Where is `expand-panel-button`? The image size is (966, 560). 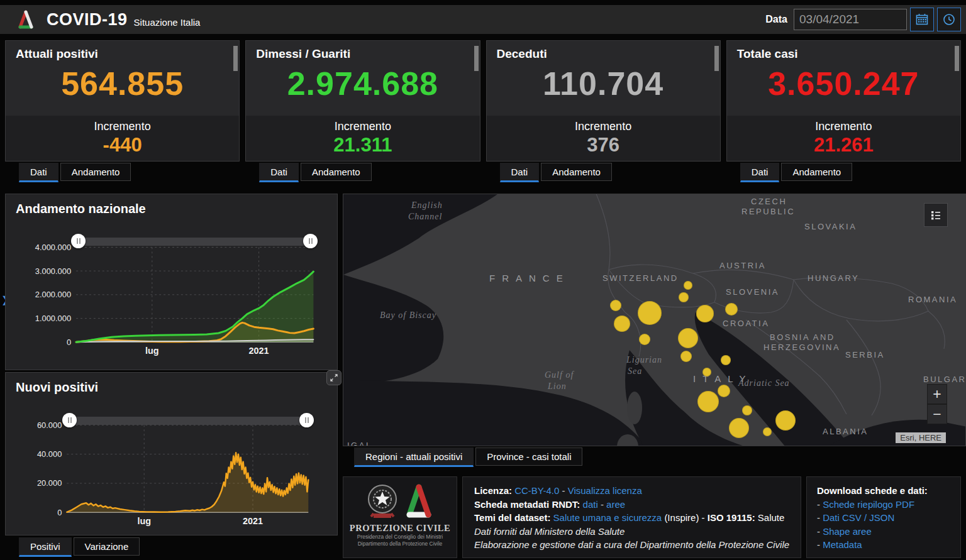
expand-panel-button is located at coordinates (334, 378).